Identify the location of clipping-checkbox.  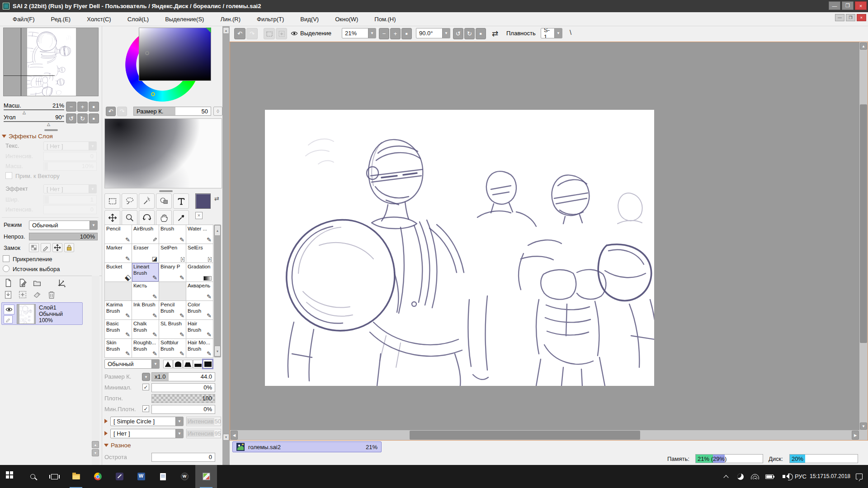
(6, 258).